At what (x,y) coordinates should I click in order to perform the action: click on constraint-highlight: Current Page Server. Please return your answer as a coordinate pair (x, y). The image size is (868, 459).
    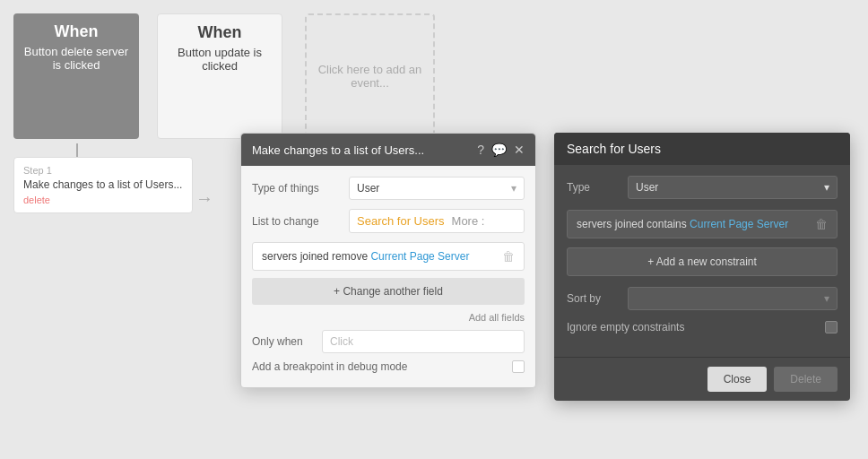
    Looking at the image, I should click on (420, 256).